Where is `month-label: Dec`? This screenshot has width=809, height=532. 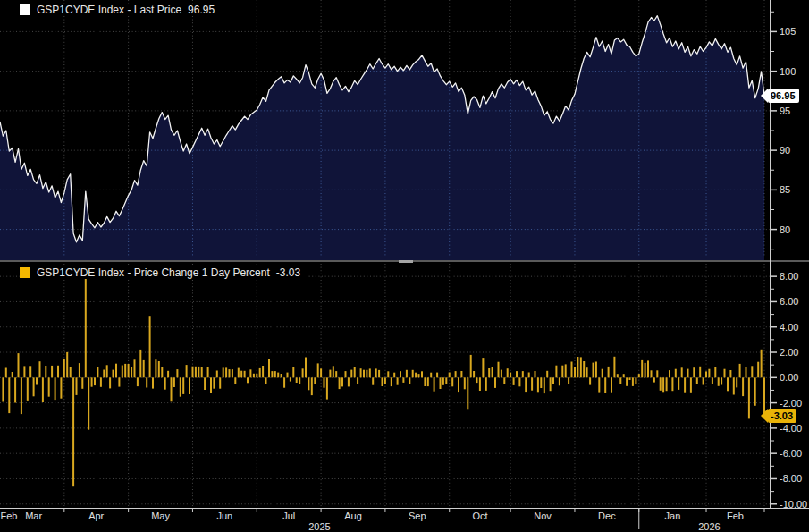
month-label: Dec is located at coordinates (607, 516).